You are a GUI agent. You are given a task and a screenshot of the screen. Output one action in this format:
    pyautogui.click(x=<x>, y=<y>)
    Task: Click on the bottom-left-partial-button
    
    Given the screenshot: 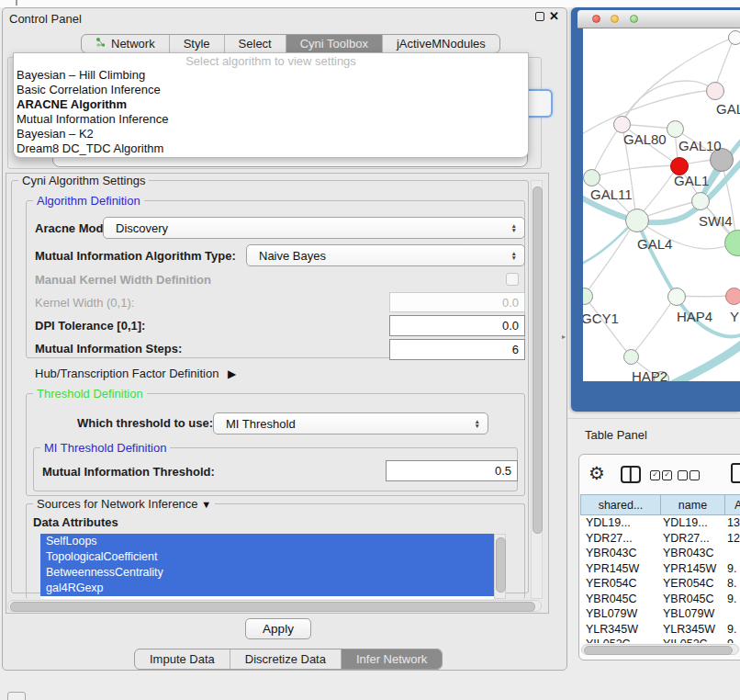 What is the action you would take?
    pyautogui.click(x=17, y=696)
    